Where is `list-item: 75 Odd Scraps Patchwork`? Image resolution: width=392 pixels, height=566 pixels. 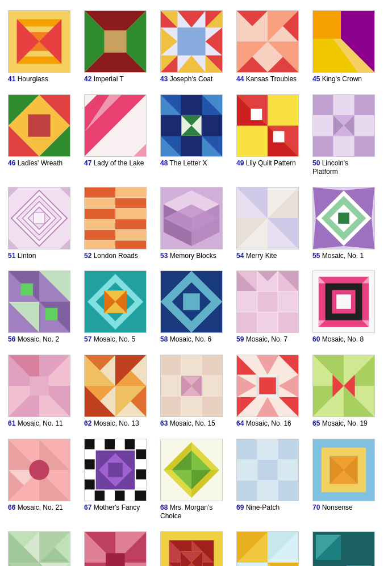
list-item: 75 Odd Scraps Patchwork is located at coordinates (348, 549).